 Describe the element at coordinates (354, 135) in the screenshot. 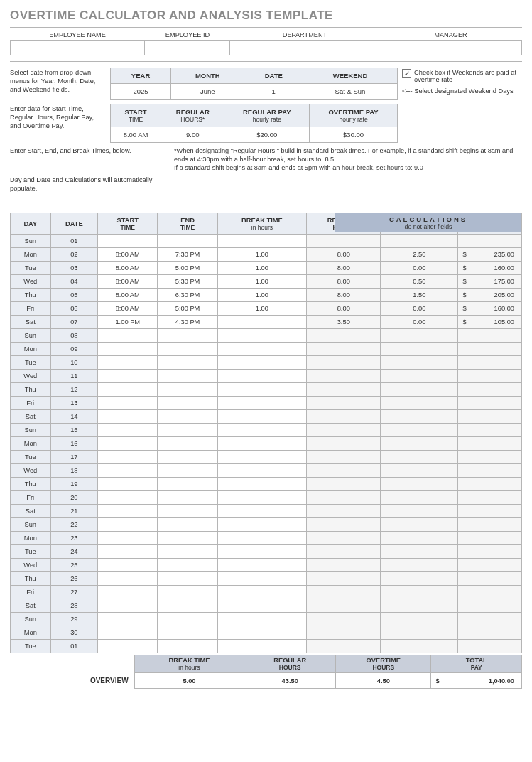

I see `rate-value: $30.00` at that location.